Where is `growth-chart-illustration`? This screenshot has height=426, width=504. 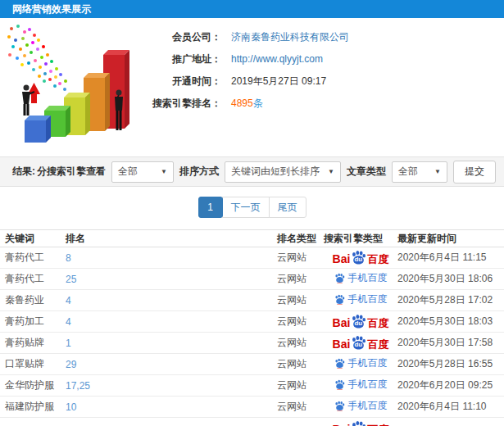 growth-chart-illustration is located at coordinates (71, 84).